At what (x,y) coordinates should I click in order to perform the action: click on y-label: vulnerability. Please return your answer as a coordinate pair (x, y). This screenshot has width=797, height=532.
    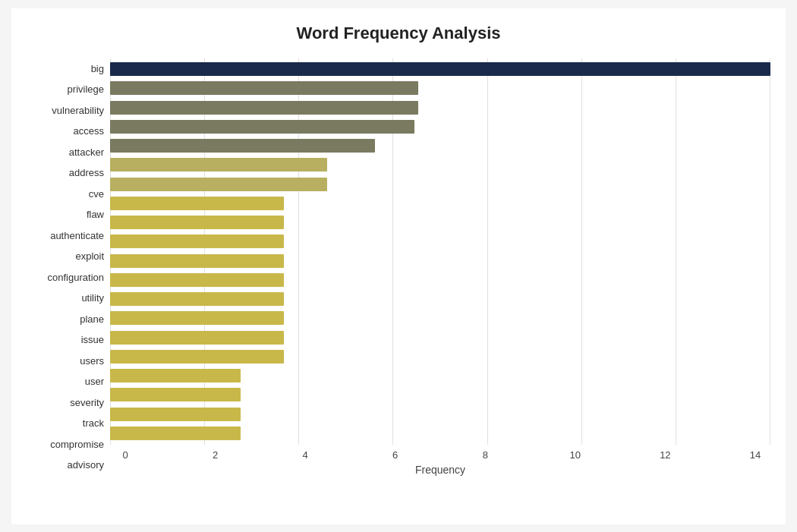
    Looking at the image, I should click on (65, 111).